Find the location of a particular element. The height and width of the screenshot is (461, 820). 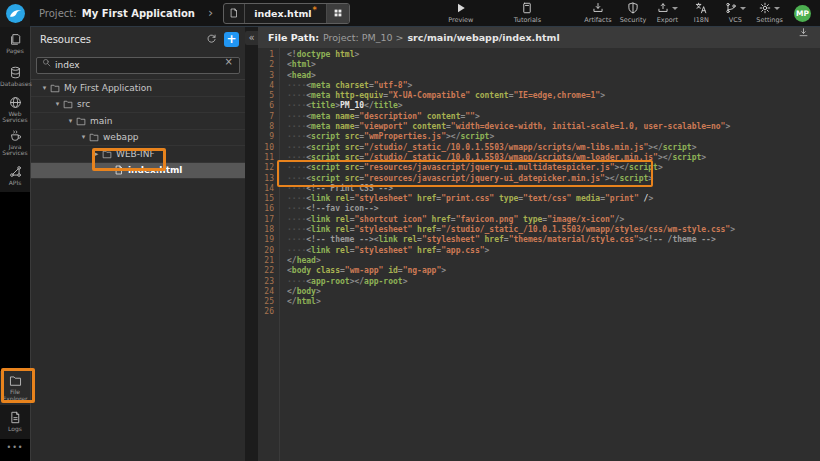

user-avatar: MP is located at coordinates (802, 14).